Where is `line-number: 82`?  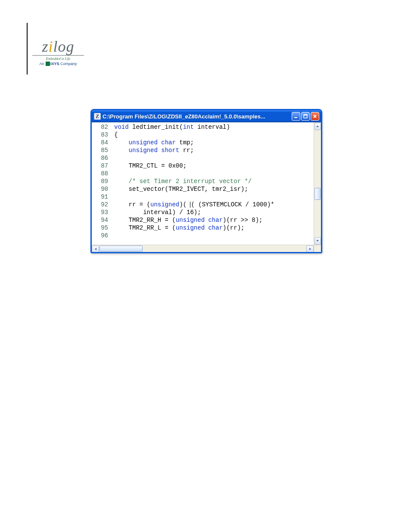
line-number: 82 is located at coordinates (103, 127).